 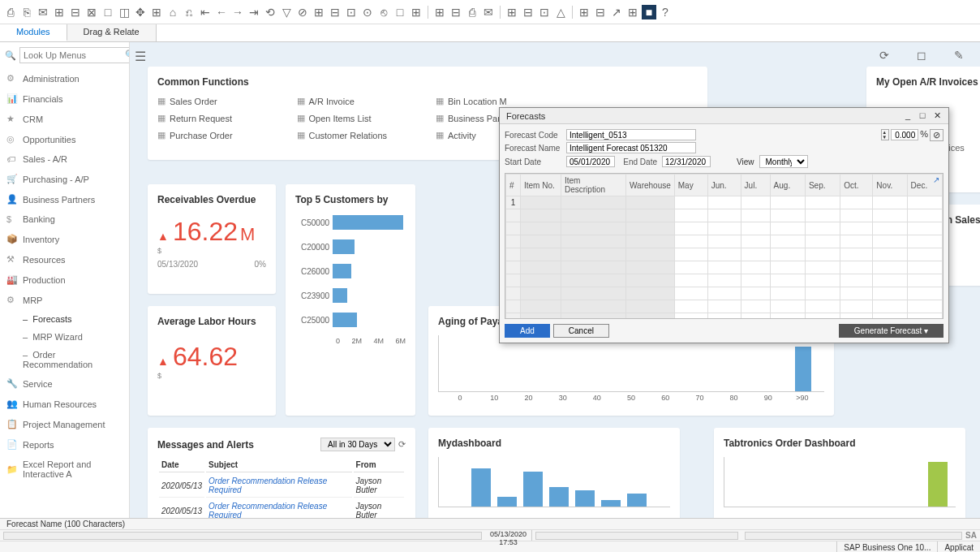 I want to click on column-header: From, so click(x=379, y=465).